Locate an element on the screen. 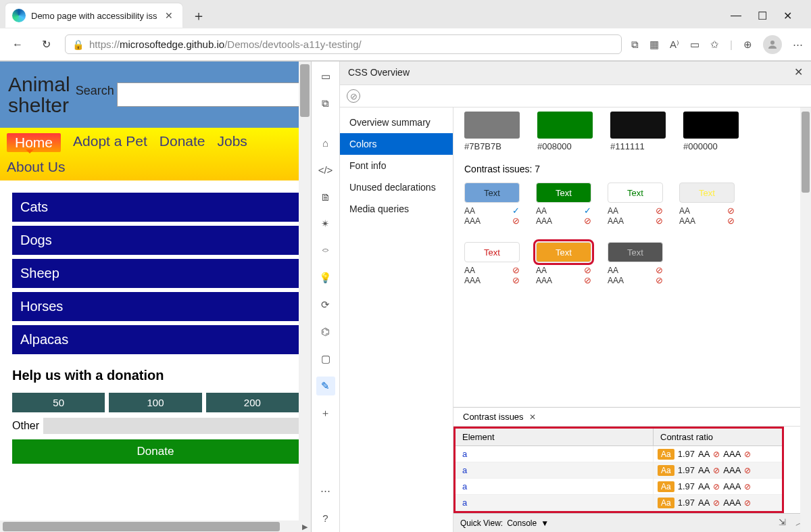  profile-avatar is located at coordinates (772, 45).